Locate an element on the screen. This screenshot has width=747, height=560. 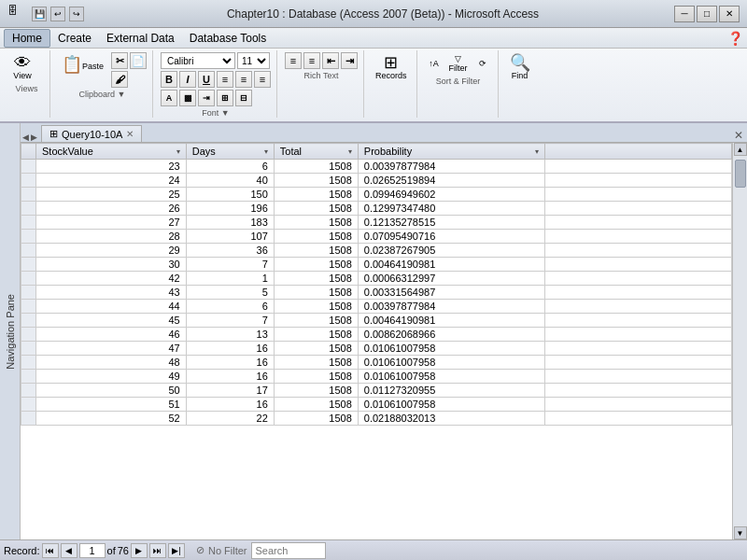
bg-color-button: ▩ is located at coordinates (188, 98).